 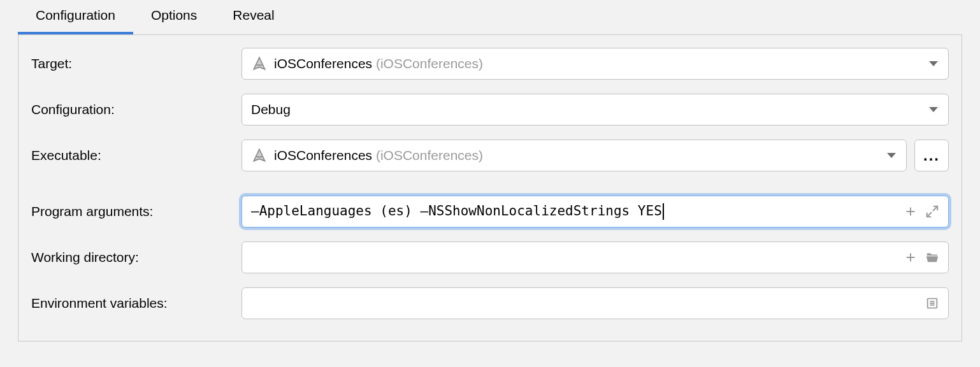 I want to click on folder-icon, so click(x=932, y=257).